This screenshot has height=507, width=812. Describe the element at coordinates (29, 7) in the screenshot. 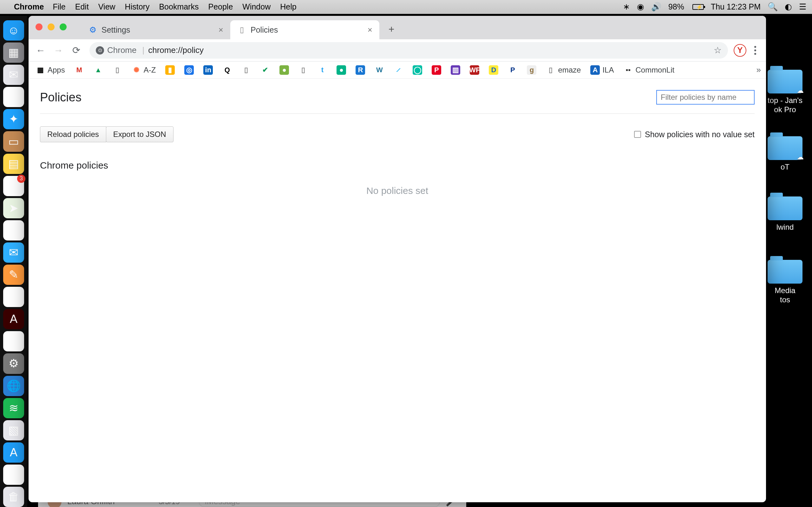

I see `menubar-app-name: Chrome` at that location.